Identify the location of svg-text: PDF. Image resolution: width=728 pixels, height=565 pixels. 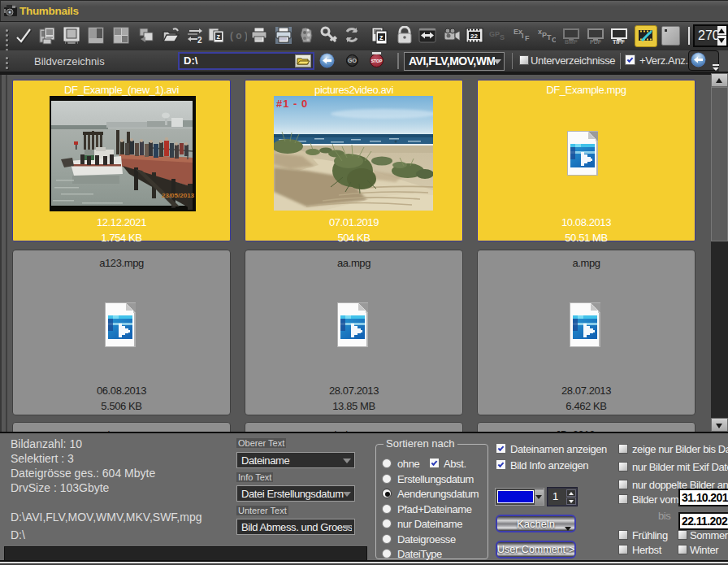
(596, 42).